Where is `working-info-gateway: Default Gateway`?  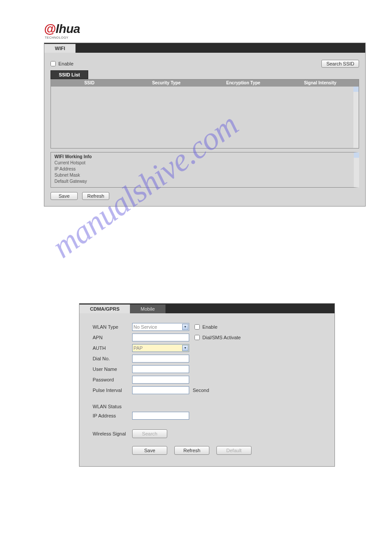
working-info-gateway: Default Gateway is located at coordinates (202, 181).